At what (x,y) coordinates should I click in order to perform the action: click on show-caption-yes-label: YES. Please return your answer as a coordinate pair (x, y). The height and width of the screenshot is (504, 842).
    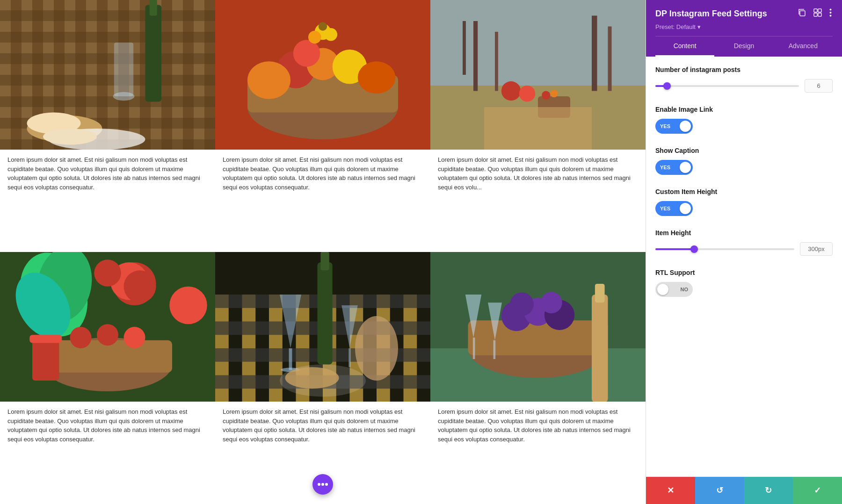
    Looking at the image, I should click on (674, 167).